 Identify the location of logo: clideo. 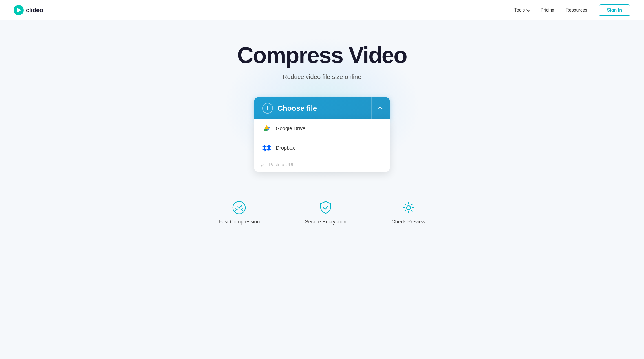
(28, 10).